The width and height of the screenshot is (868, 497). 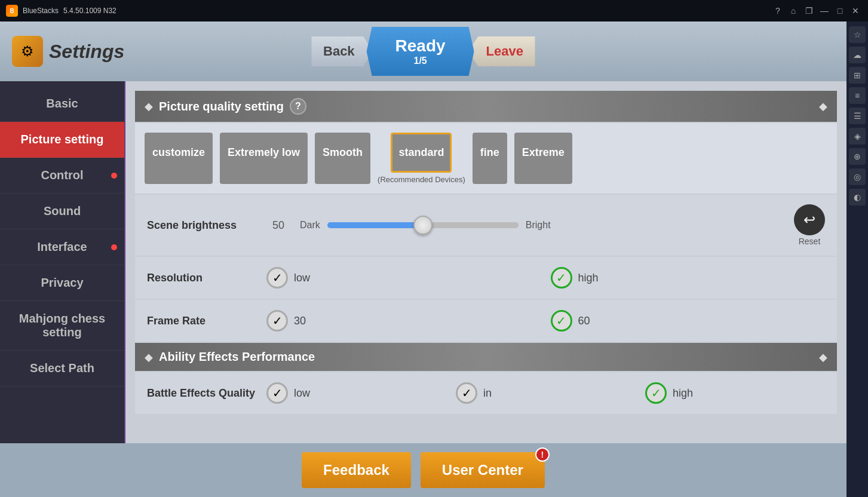 What do you see at coordinates (422, 158) in the screenshot?
I see `option-standard-wrapper: standard (Recommended Devices)` at bounding box center [422, 158].